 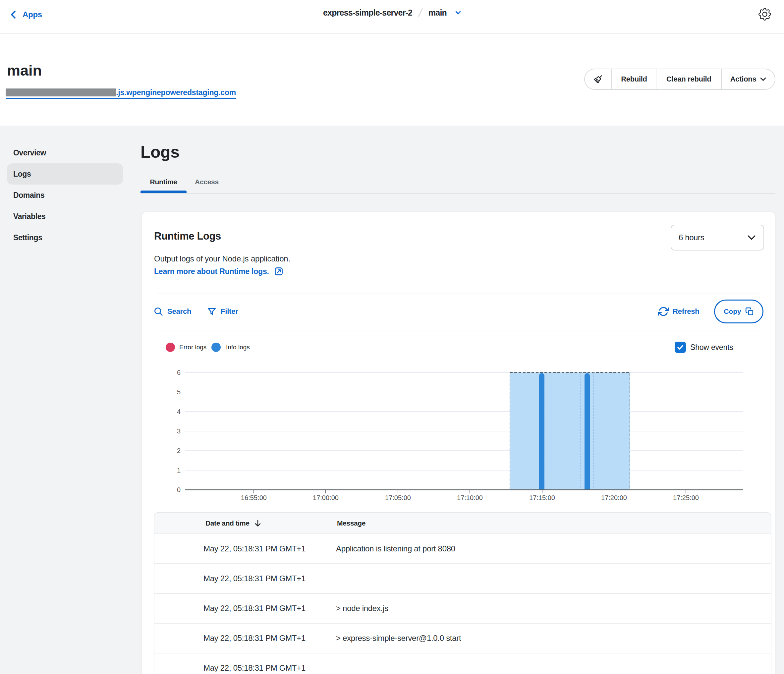 What do you see at coordinates (254, 498) in the screenshot?
I see `svg-text: 16:55:00` at bounding box center [254, 498].